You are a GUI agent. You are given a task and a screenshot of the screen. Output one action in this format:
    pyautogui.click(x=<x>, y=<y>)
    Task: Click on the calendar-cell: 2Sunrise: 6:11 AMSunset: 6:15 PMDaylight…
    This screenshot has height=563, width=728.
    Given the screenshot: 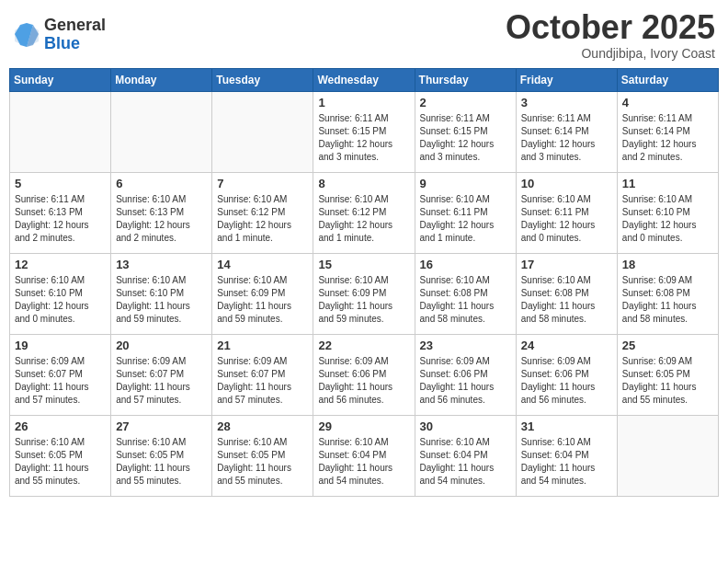 What is the action you would take?
    pyautogui.click(x=465, y=132)
    